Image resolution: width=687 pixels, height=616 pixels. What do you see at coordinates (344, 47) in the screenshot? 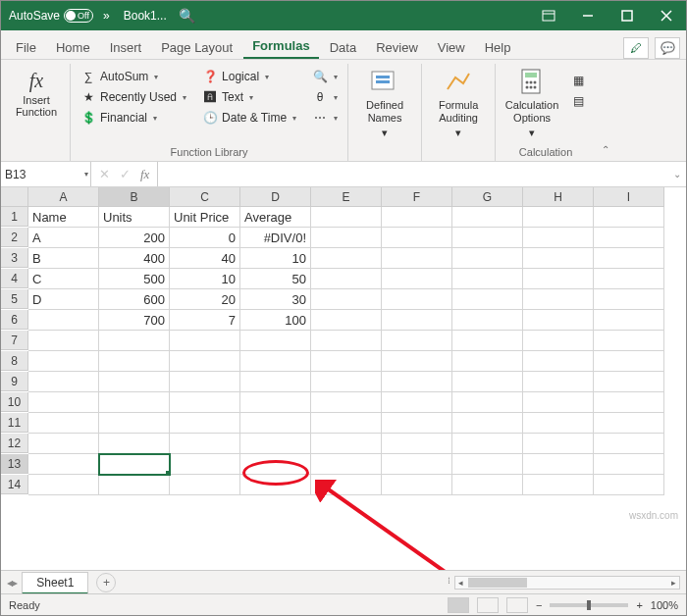
I see `tab-data: Data` at bounding box center [344, 47].